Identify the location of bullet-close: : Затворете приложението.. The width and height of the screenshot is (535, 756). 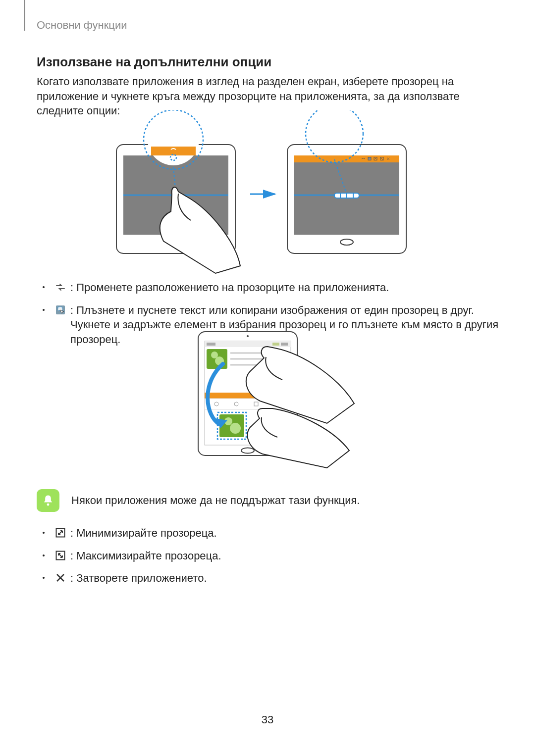
(273, 579).